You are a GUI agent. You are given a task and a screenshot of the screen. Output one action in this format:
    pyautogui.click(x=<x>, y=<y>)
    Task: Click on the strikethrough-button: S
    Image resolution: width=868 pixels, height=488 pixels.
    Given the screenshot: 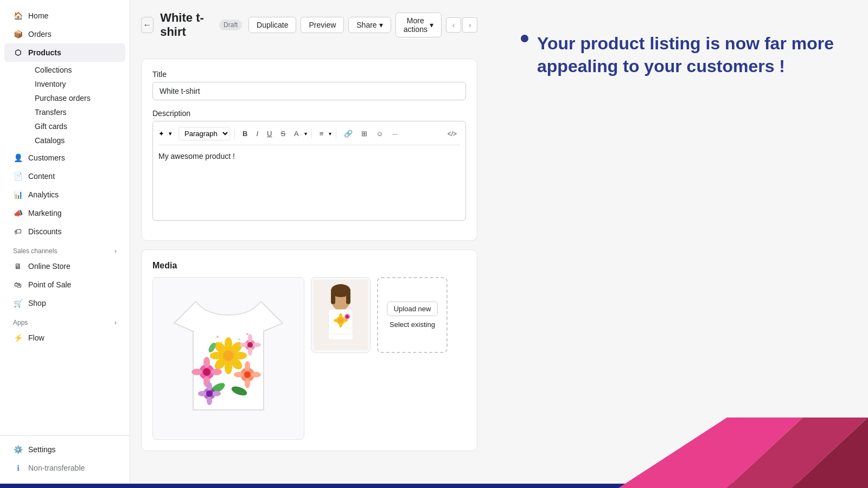 What is the action you would take?
    pyautogui.click(x=283, y=133)
    